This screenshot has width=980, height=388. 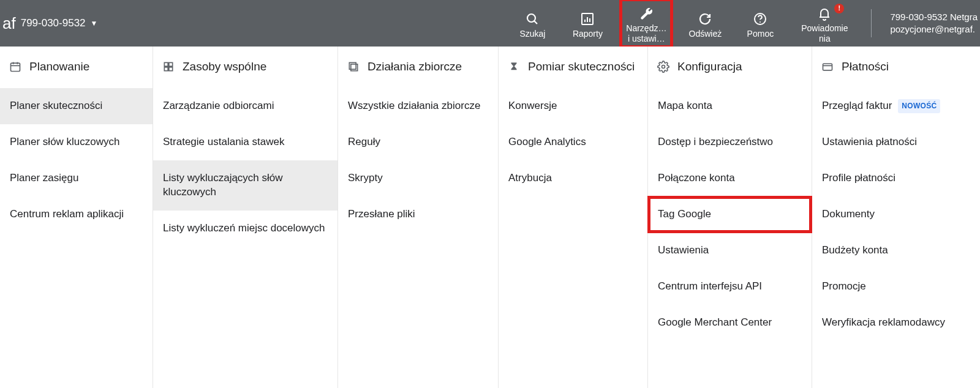 I want to click on menu-item-profile-platnosci: Profile płatności, so click(x=896, y=179).